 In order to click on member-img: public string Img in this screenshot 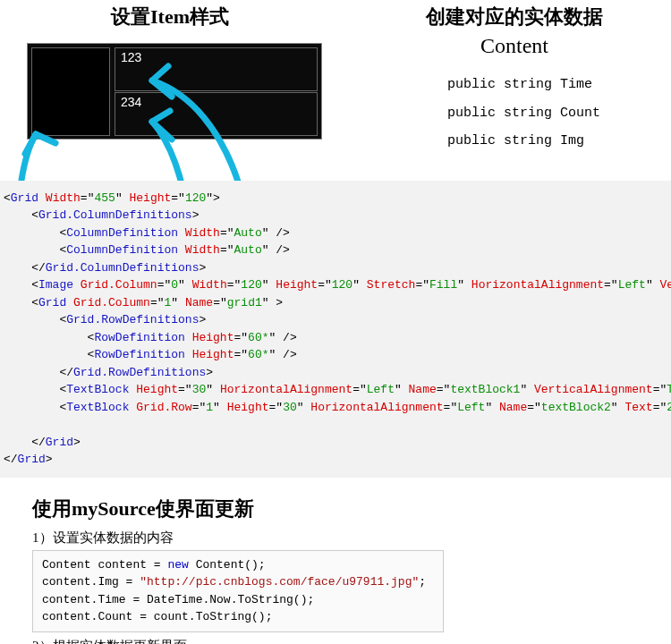, I will do `click(555, 141)`.